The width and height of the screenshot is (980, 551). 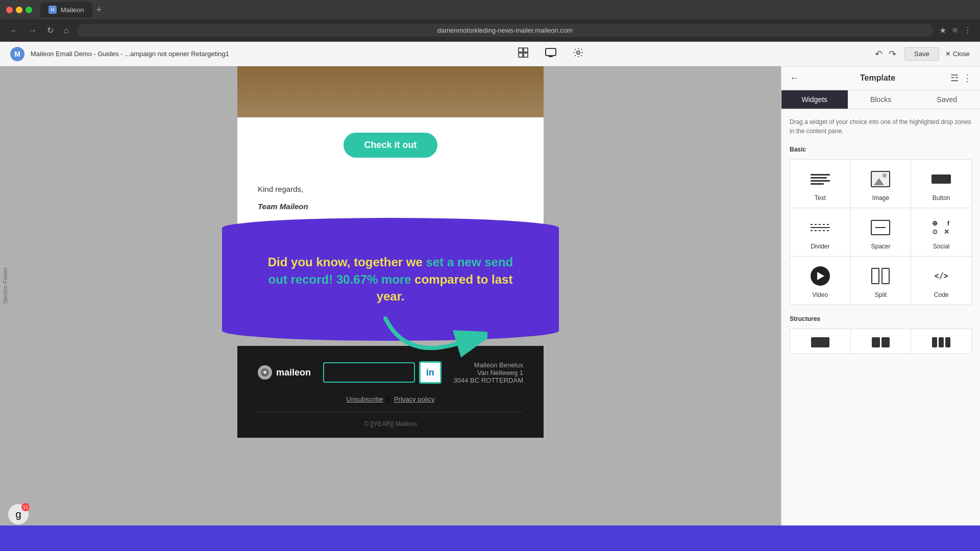 I want to click on app-header-right: ↶ ↷ Save ✕ Close, so click(x=921, y=54).